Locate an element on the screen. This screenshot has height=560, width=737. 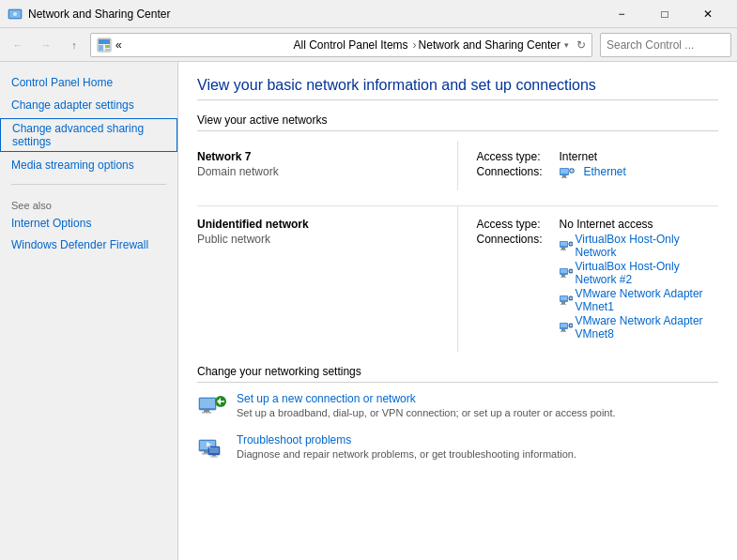
network2-name: Unidentified network is located at coordinates (323, 224).